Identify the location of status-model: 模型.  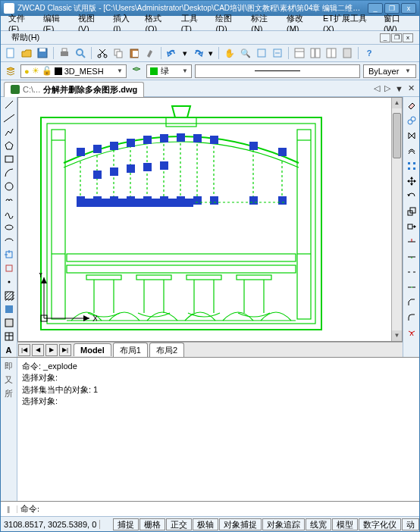
(345, 524).